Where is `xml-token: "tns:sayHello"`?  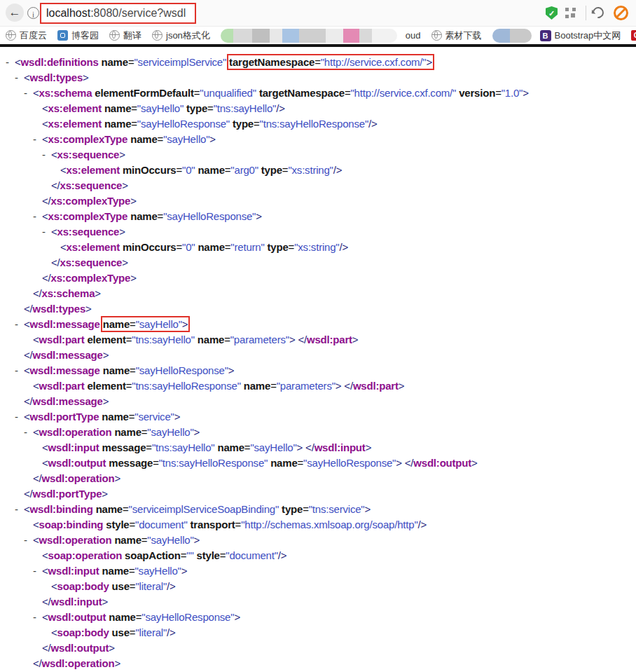 xml-token: "tns:sayHello" is located at coordinates (163, 339).